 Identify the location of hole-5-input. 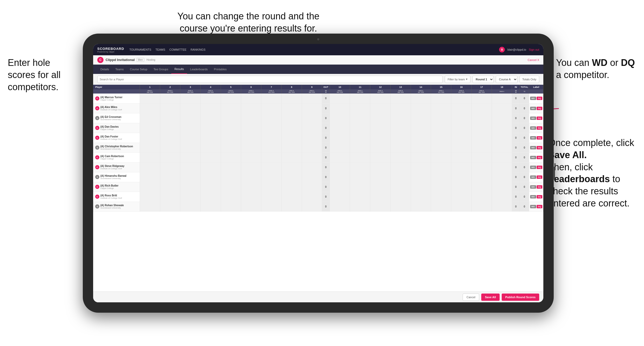
(231, 158).